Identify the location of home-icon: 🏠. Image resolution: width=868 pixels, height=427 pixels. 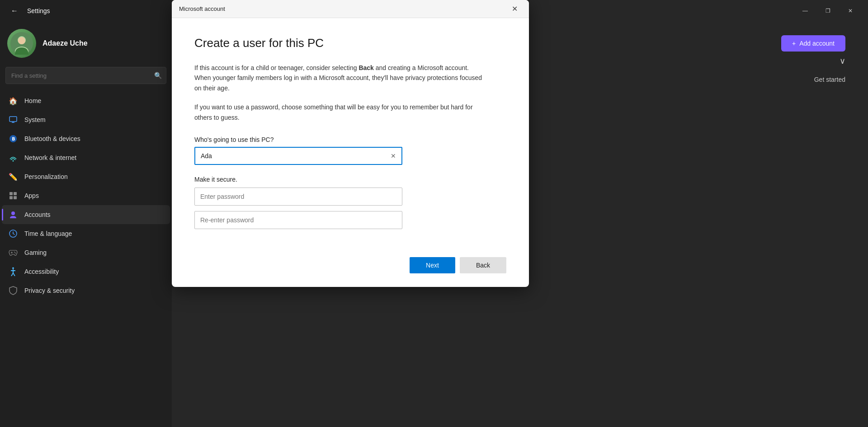
(13, 101).